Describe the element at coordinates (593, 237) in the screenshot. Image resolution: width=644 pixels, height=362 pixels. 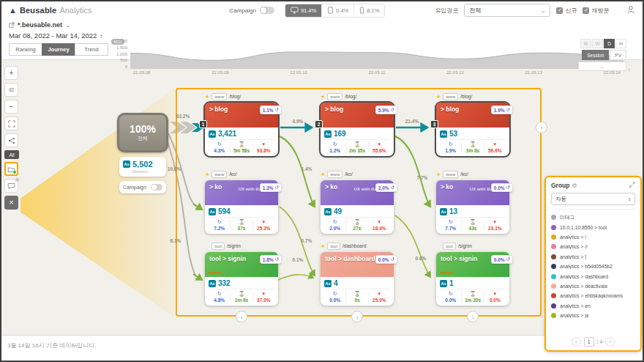
I see `group-legend-item: analytics > /` at that location.